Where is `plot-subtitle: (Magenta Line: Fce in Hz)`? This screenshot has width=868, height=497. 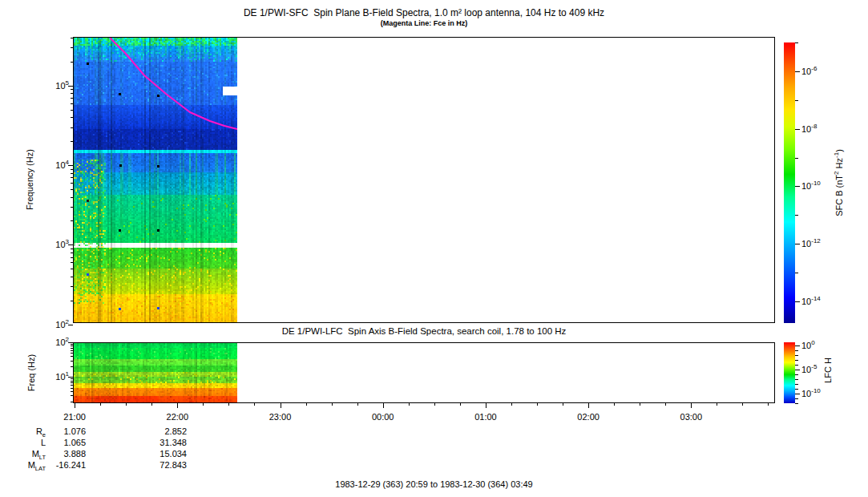
plot-subtitle: (Magenta Line: Fce in Hz) is located at coordinates (424, 23).